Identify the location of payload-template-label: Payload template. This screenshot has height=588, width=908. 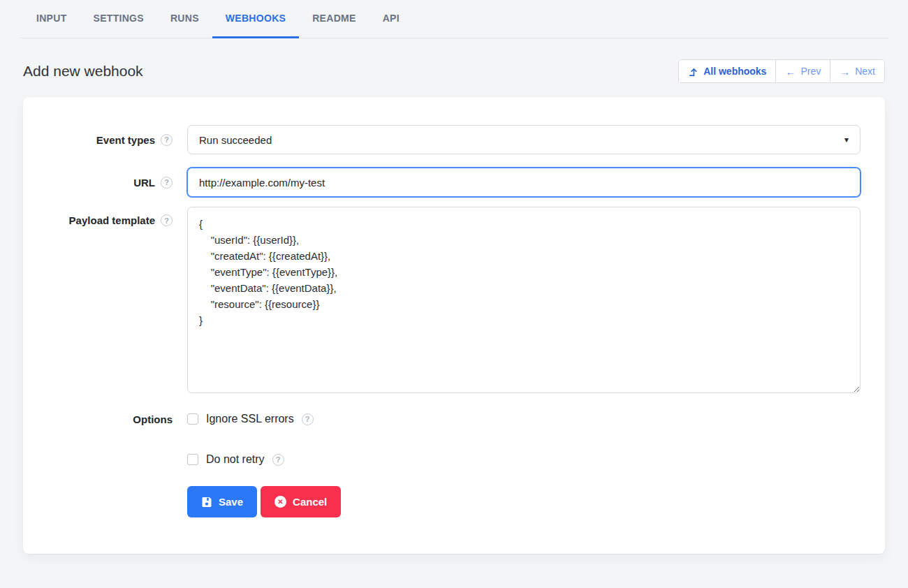
(112, 221).